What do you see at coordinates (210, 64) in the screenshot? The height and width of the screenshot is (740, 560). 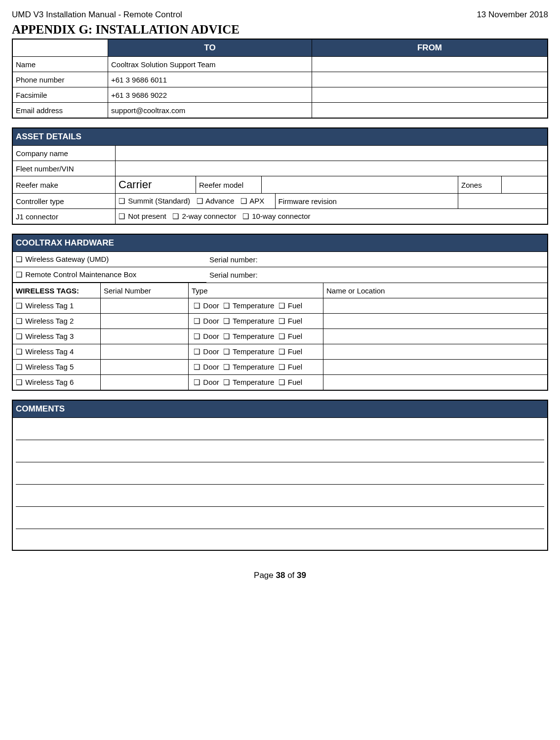 I see `name-value: Cooltrax Solution Support Team` at bounding box center [210, 64].